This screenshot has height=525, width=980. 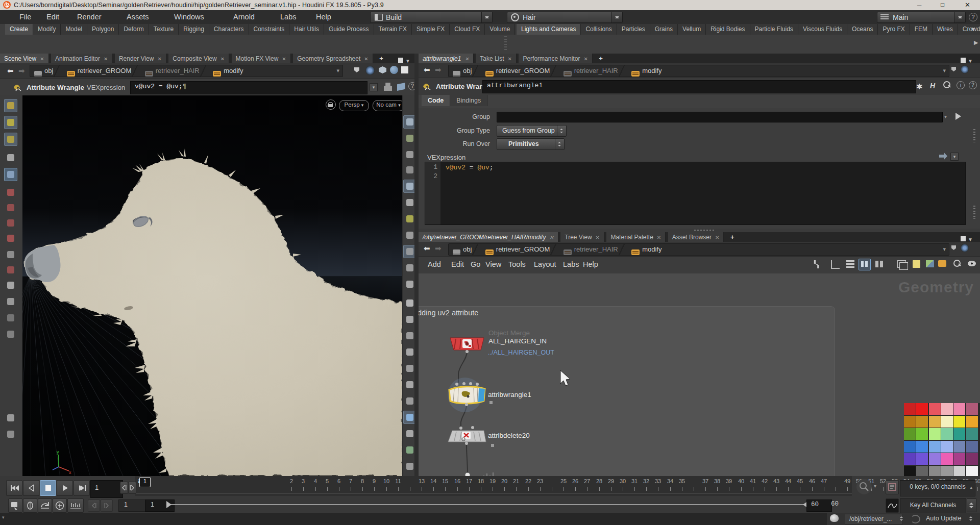 I want to click on svg-text: y, so click(x=58, y=452).